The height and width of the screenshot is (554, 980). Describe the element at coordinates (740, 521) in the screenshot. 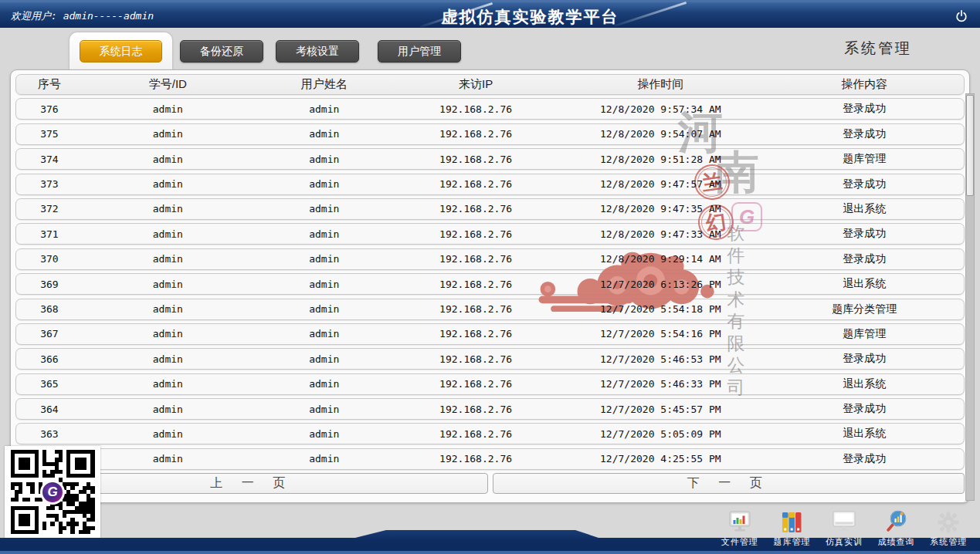

I see `file-management-icon` at that location.